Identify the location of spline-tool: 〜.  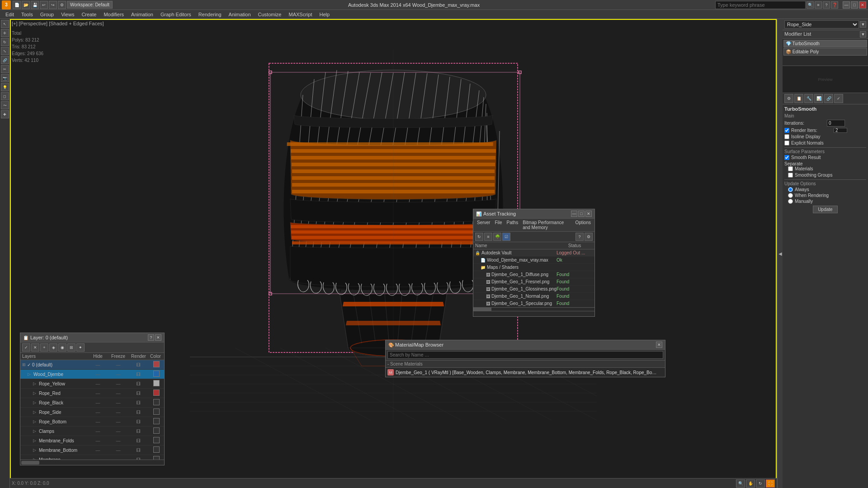
(5, 105).